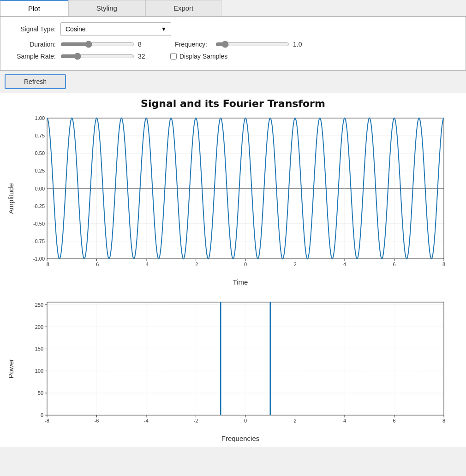 The image size is (466, 476). I want to click on tab-export: Export, so click(184, 8).